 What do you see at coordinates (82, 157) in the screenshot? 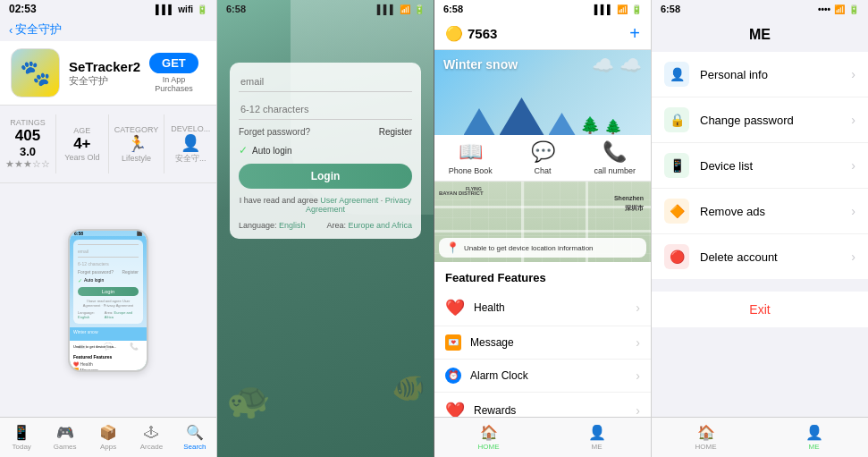
I see `years-old-label: Years Old` at bounding box center [82, 157].